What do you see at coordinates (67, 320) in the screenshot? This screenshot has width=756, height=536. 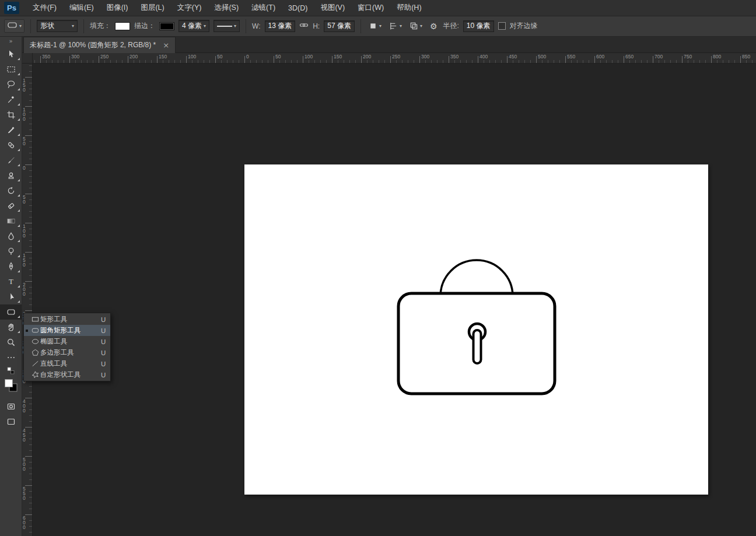 I see `flyout-item-rectangle-tool: 矩形工具 U` at bounding box center [67, 320].